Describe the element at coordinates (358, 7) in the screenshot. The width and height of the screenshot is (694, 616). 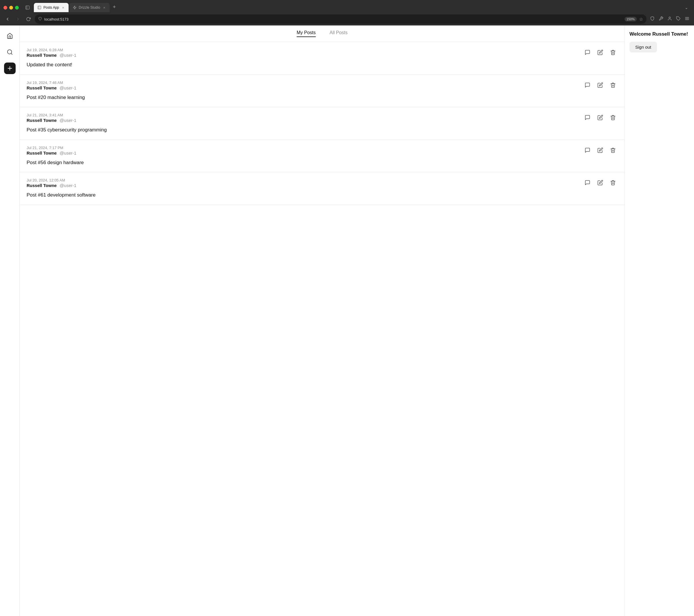
I see `tabs-container: Posts App ✕ Drizzle Studio ✕ +` at that location.